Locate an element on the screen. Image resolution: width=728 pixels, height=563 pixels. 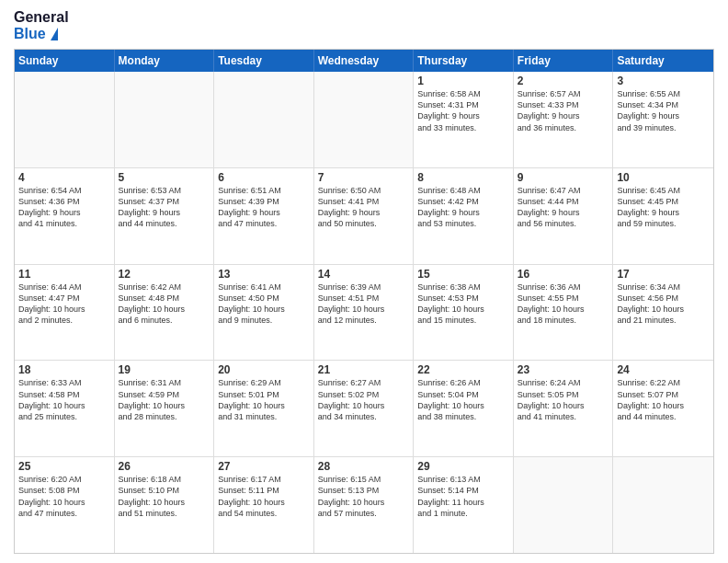
calendar-cell: 22Sunrise: 6:26 AM Sunset: 5:04 PM Dayli… is located at coordinates (463, 408).